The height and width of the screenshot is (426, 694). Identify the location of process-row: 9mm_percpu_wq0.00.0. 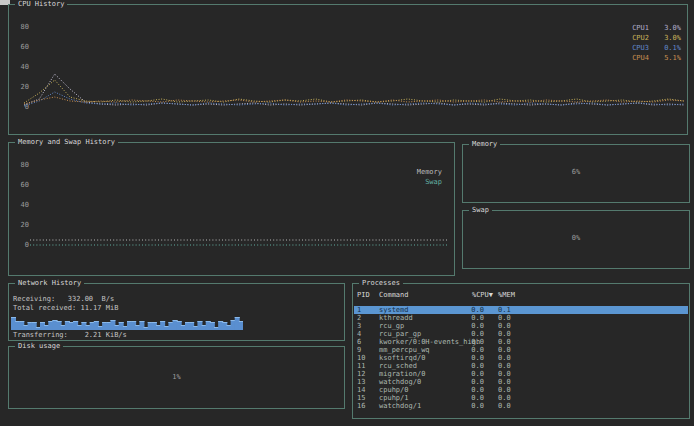
(521, 350).